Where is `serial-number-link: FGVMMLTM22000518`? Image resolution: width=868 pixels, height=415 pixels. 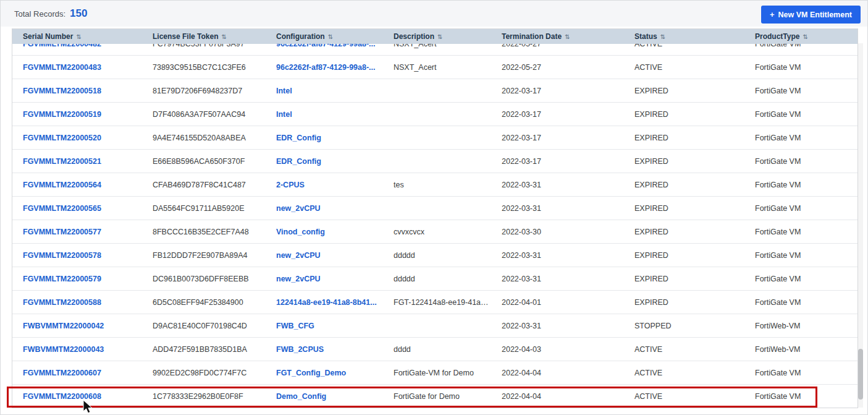
serial-number-link: FGVMMLTM22000518 is located at coordinates (62, 91).